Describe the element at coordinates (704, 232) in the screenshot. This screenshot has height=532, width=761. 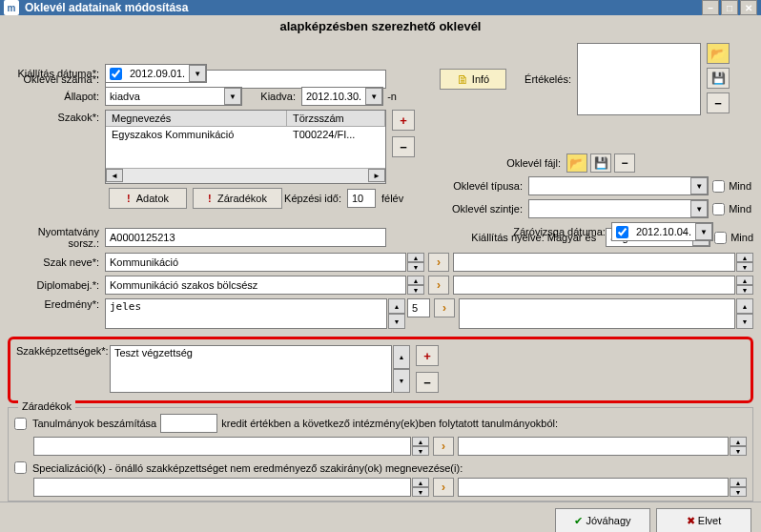
I see `final-exam-dropdown: ▼` at that location.